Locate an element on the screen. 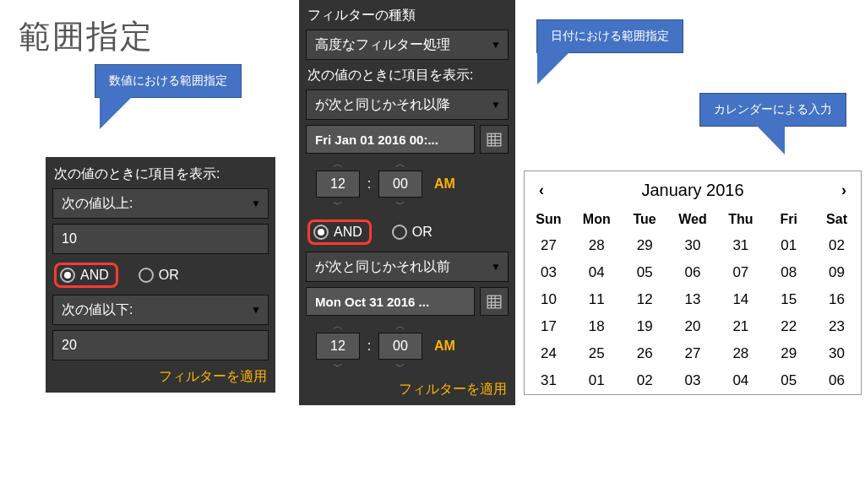 Image resolution: width=865 pixels, height=504 pixels. date-and-radio: AND is located at coordinates (338, 232).